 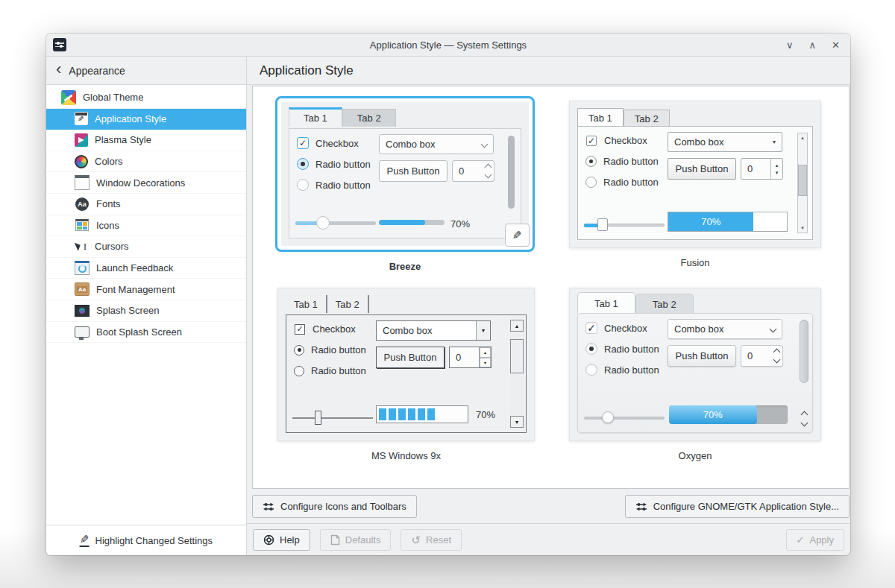 What do you see at coordinates (406, 364) in the screenshot?
I see `mswindows-preview: Tab 1 Tab 2 ✓ Checkbox Radio b` at bounding box center [406, 364].